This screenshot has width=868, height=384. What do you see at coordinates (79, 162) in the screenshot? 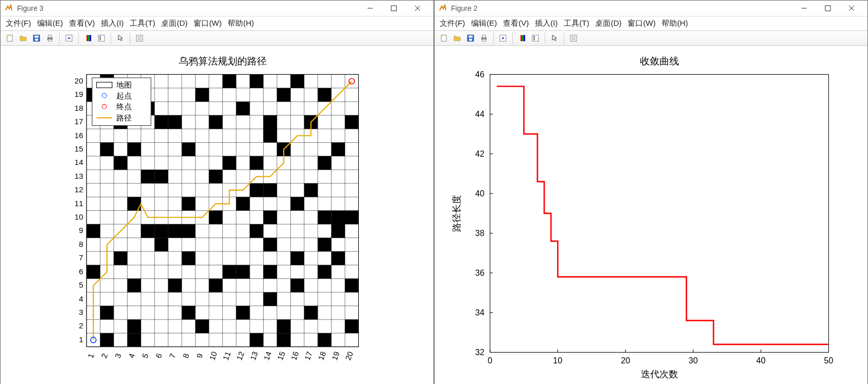
I see `y-tick: 14` at bounding box center [79, 162].